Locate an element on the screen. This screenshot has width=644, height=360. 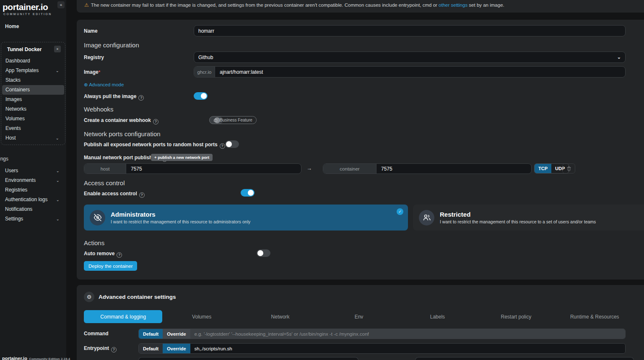
sidebar-item-authentication-logs: Authentication logs⌄ is located at coordinates (33, 199).